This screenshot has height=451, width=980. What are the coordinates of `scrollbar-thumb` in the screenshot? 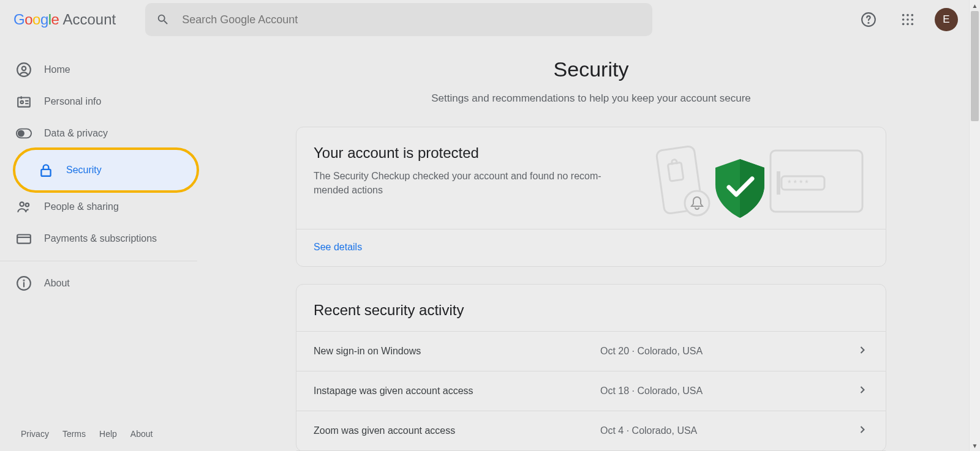 It's located at (975, 66).